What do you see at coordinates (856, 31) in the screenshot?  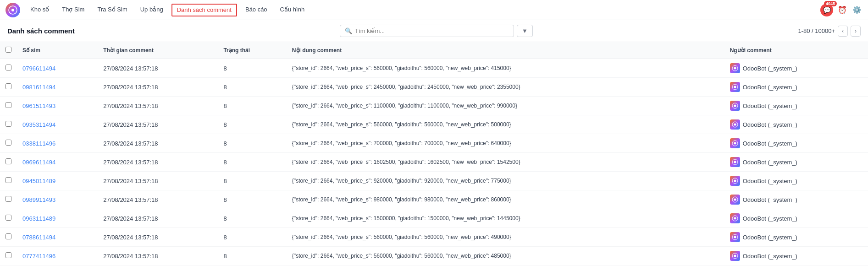 I see `next-page-button: ›` at bounding box center [856, 31].